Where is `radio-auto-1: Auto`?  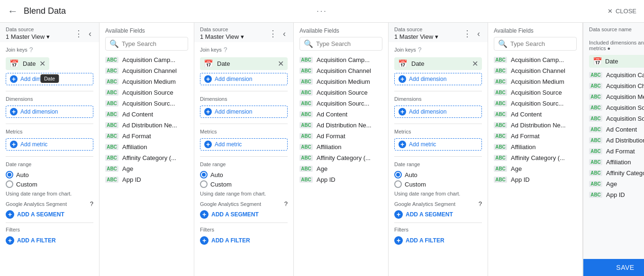
radio-auto-1: Auto is located at coordinates (49, 175).